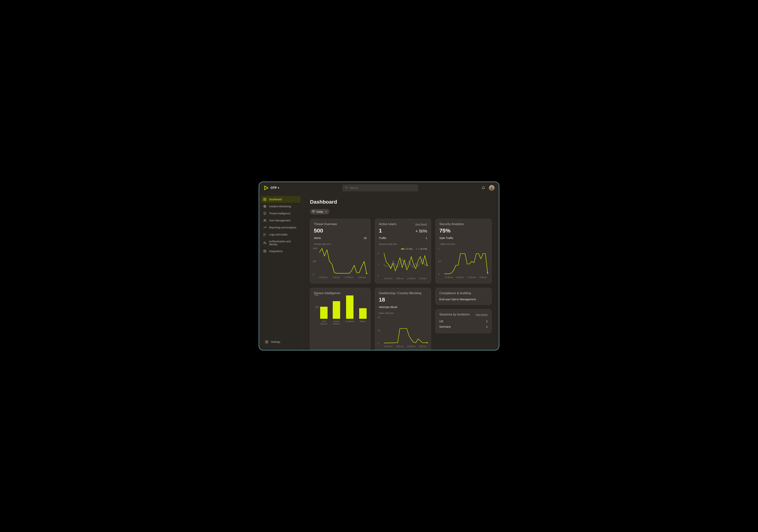 The image size is (758, 532). I want to click on content: Dashboard Today ✕ Threat Overview 500 Al…, so click(401, 272).